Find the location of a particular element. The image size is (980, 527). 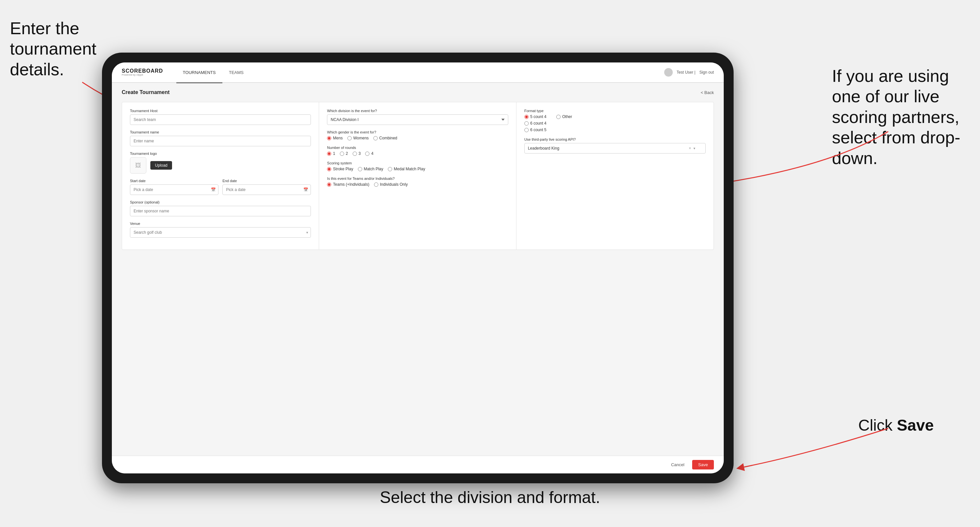

scoring-medal: Medal Match Play is located at coordinates (406, 169).